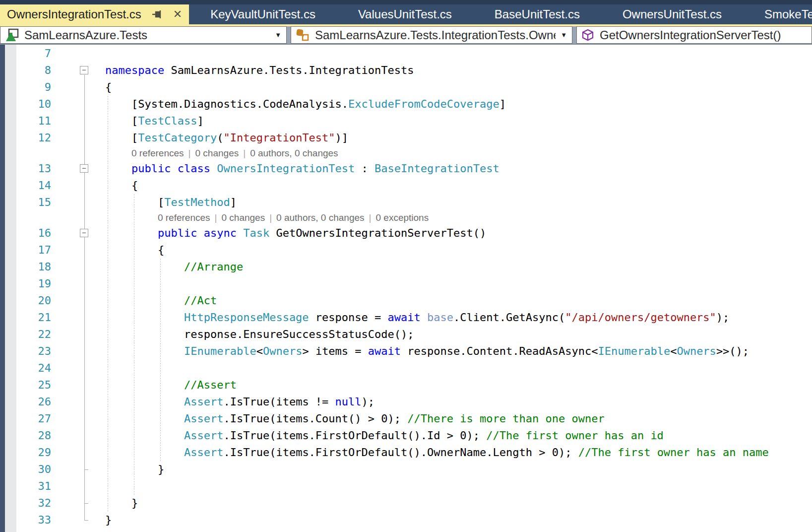 This screenshot has width=812, height=532. What do you see at coordinates (406, 202) in the screenshot?
I see `code-line: 15 [TestMethod]` at bounding box center [406, 202].